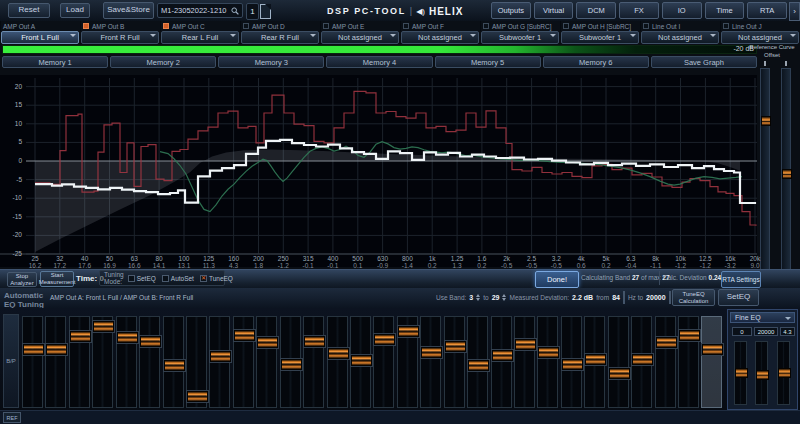 The image size is (800, 424). What do you see at coordinates (712, 362) in the screenshot?
I see `eq-band-slider-20k` at bounding box center [712, 362].